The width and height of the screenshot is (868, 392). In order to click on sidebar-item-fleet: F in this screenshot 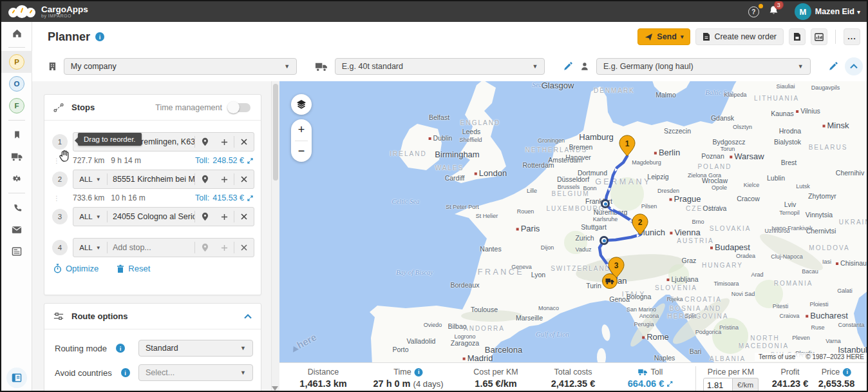, I will do `click(17, 106)`.